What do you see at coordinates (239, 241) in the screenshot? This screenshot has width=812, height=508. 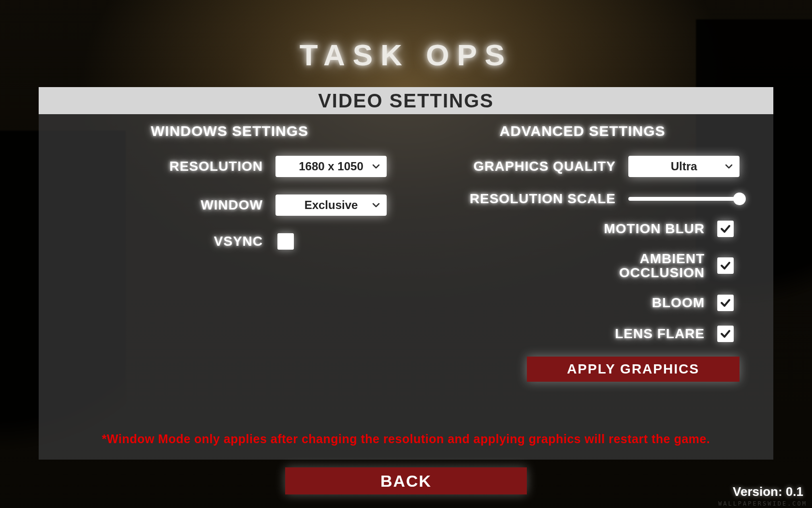 I see `vsync-label: VSYNC` at bounding box center [239, 241].